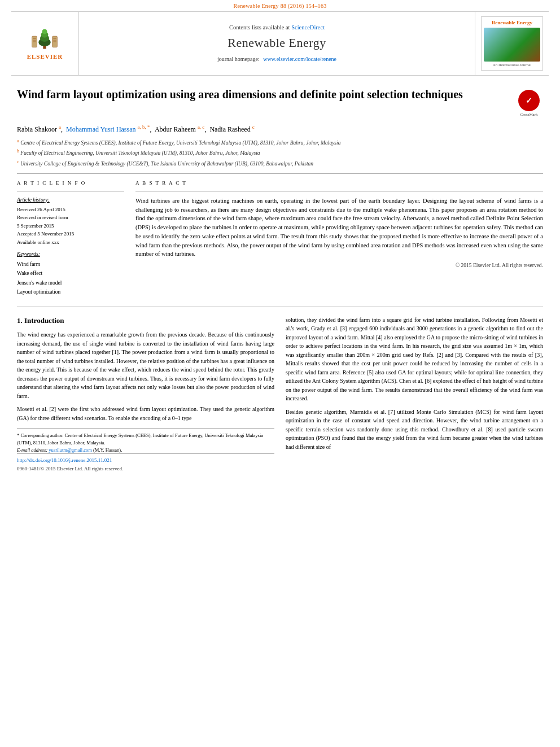 The height and width of the screenshot is (747, 560). I want to click on intro-left-column: 1. Introduction The wind energy has expe…, so click(146, 394).